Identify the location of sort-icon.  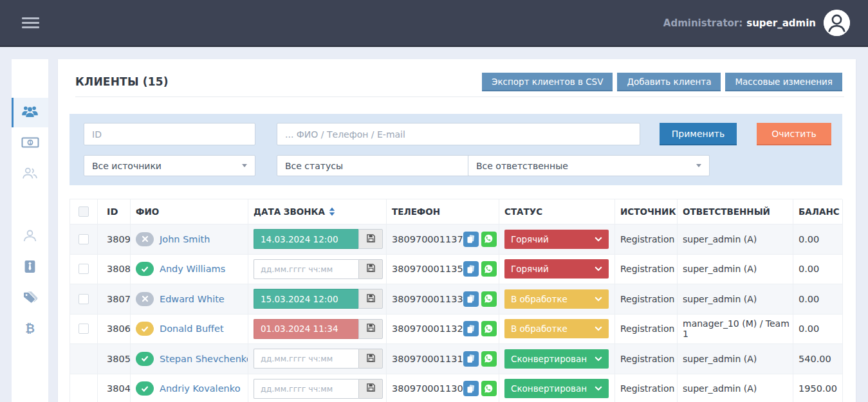
(332, 212).